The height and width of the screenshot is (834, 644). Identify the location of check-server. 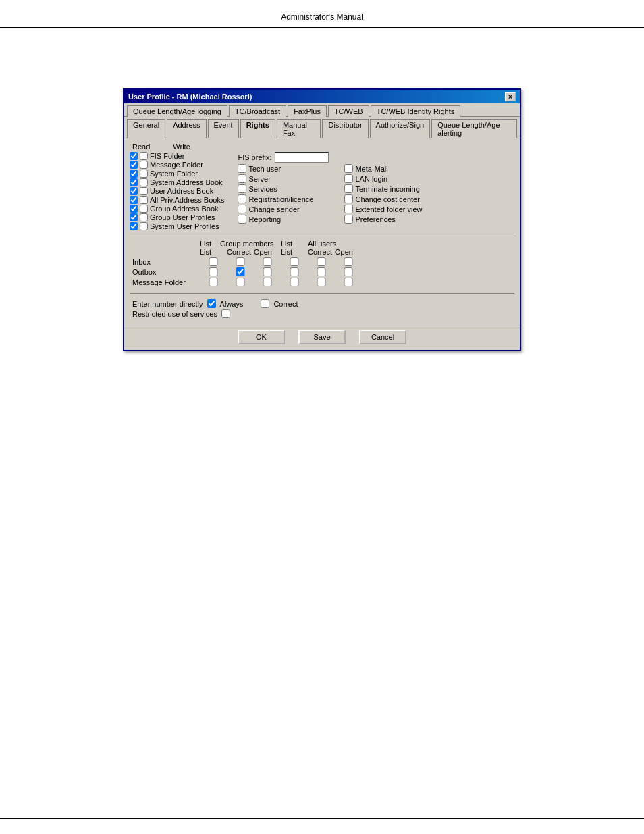
(242, 178).